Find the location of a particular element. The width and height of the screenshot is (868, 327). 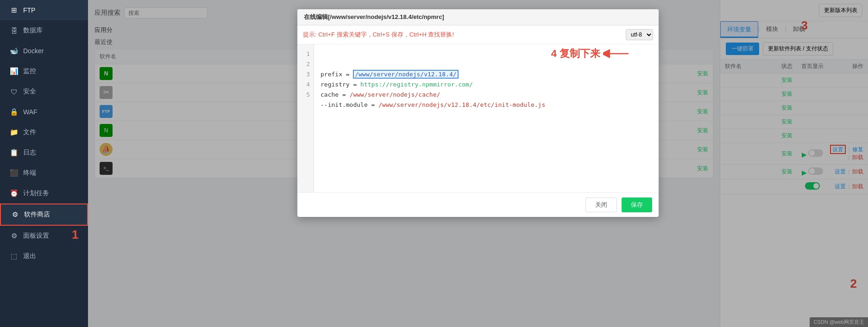

ftp-icon: ⊞ is located at coordinates (14, 10).